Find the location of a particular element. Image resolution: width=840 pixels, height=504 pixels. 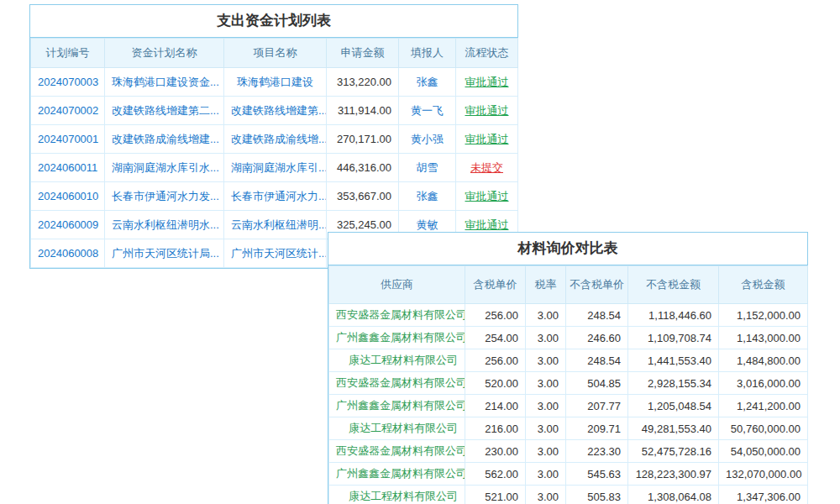

plan_table-cell-project_name: 珠海鹤港口建设 is located at coordinates (276, 82).